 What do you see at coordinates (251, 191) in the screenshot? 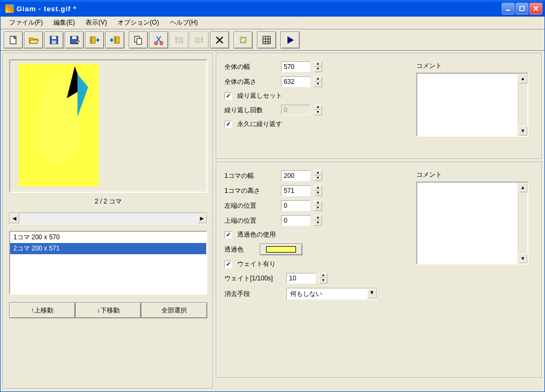
I see `frame-height-label: 1コマの高さ` at bounding box center [251, 191].